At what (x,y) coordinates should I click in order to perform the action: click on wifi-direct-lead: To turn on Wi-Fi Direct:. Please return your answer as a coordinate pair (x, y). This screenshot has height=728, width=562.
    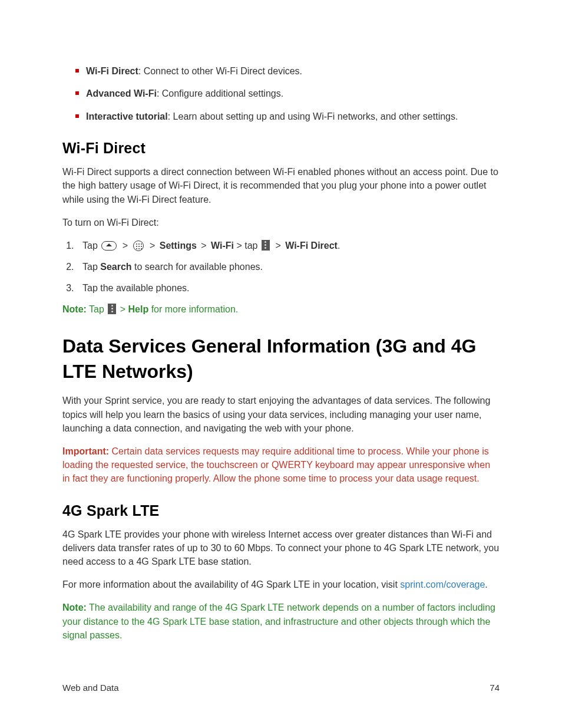
    Looking at the image, I should click on (281, 223).